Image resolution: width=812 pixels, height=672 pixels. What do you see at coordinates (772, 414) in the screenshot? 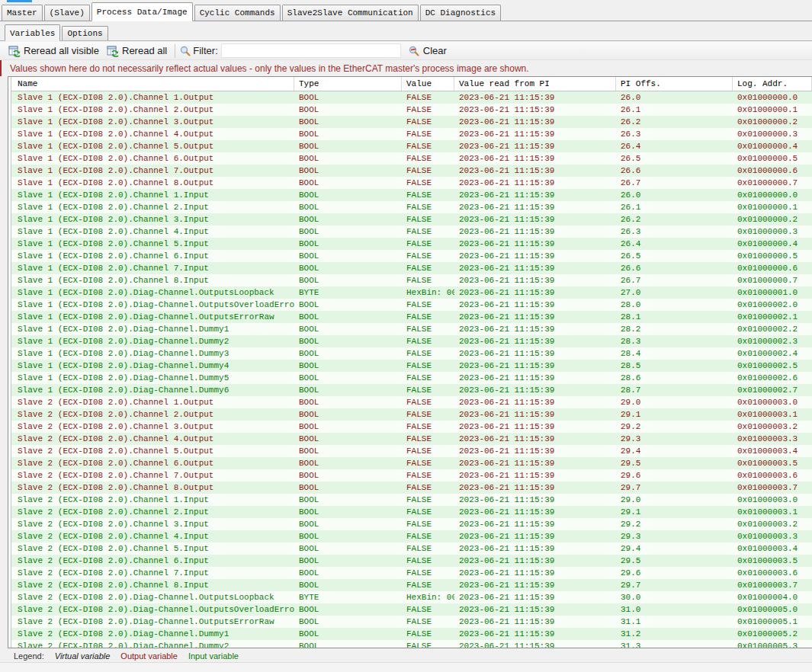
I see `cell-log-addr: 0x01000003.1` at bounding box center [772, 414].